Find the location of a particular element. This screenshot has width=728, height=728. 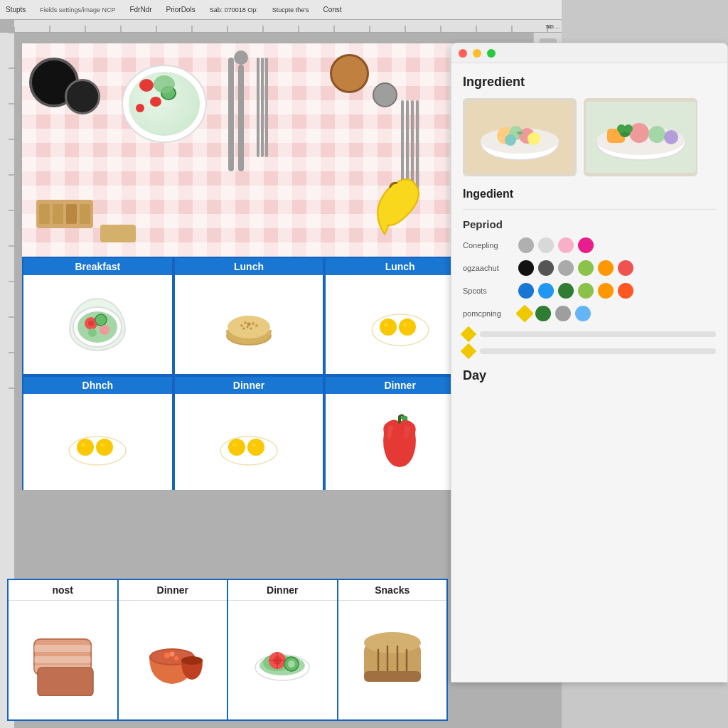

toolbar-item-7: Const is located at coordinates (332, 10).